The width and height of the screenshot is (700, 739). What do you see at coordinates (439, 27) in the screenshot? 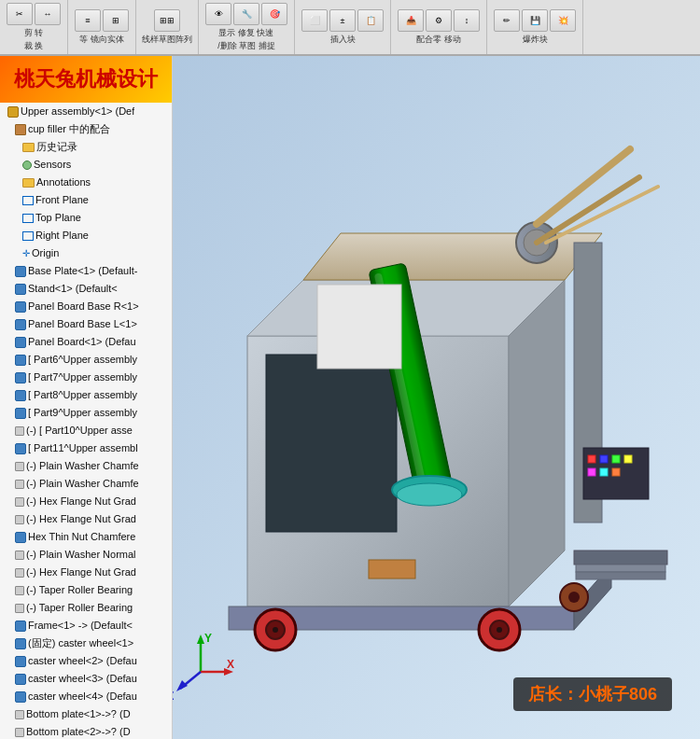
I see `toolbar-section-edit: 📥 ⚙ ↕ 配合零 移动` at bounding box center [439, 27].